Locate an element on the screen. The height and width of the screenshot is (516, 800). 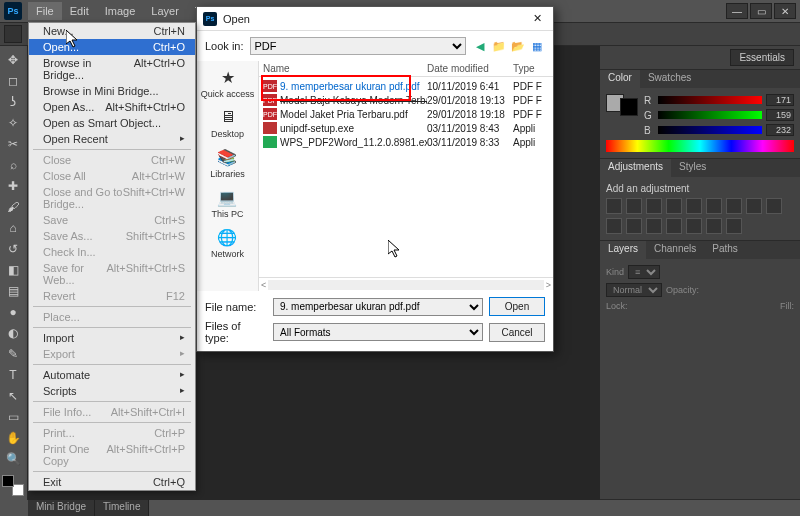
r-value: 171 is located at coordinates (780, 100).